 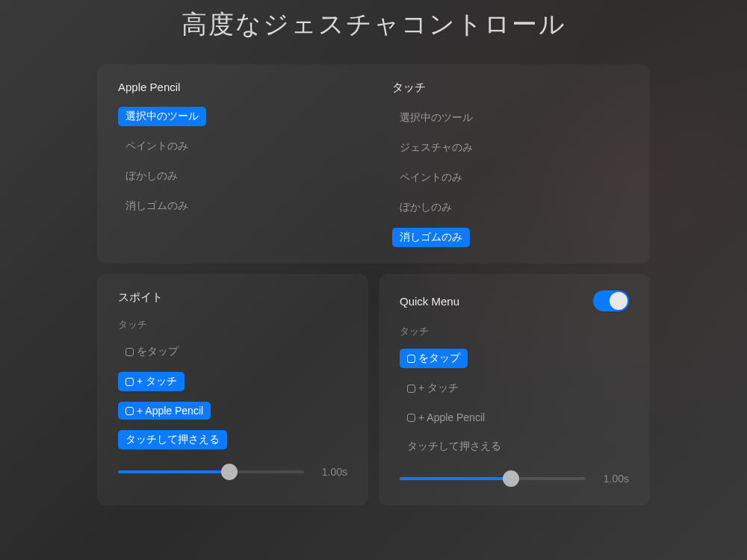 What do you see at coordinates (511, 178) in the screenshot?
I see `touch-options: 選択中のツールジェスチャのみペイントのみぼかしのみ消しゴムのみ` at bounding box center [511, 178].